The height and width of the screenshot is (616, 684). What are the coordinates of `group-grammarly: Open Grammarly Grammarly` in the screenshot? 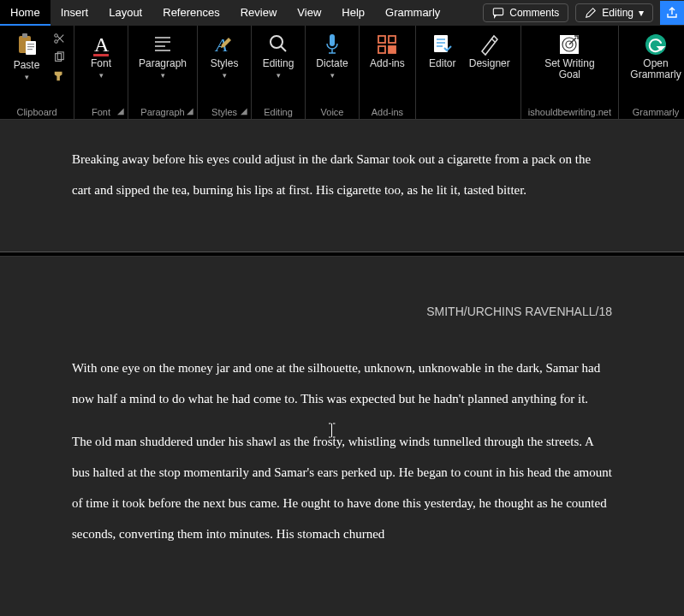 It's located at (651, 72).